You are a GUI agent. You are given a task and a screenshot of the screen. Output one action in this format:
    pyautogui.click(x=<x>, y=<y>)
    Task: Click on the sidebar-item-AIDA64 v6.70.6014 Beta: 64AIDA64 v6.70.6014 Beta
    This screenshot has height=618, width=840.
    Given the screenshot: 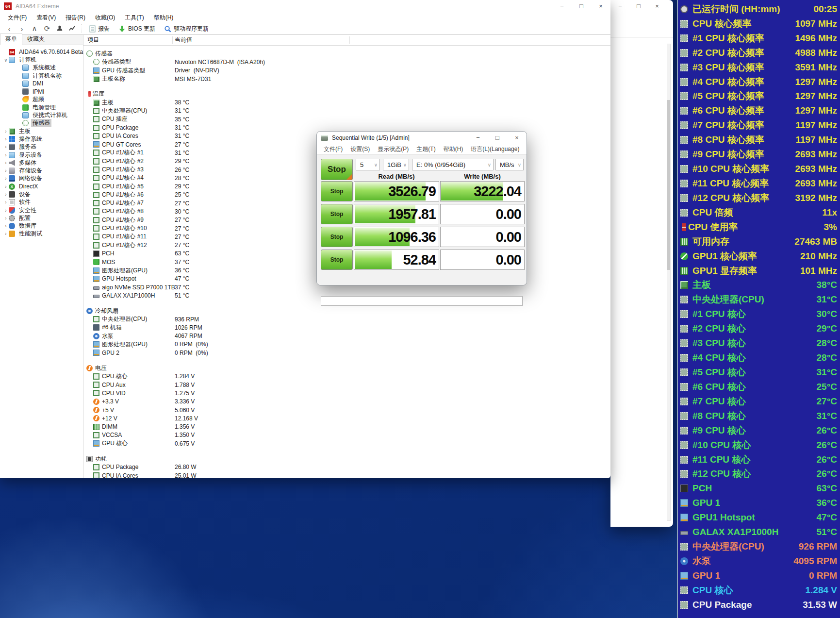 What is the action you would take?
    pyautogui.click(x=42, y=52)
    